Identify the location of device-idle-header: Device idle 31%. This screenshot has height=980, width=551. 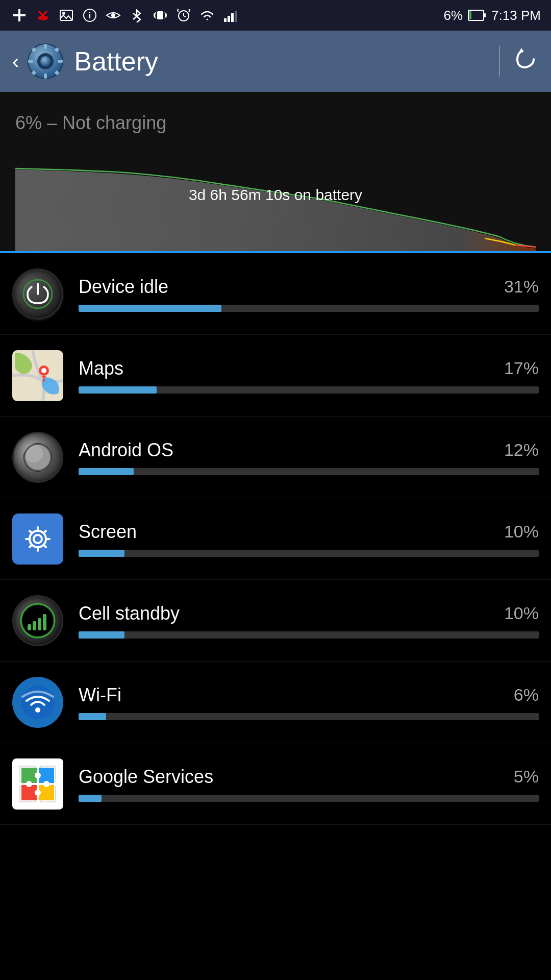
(309, 287).